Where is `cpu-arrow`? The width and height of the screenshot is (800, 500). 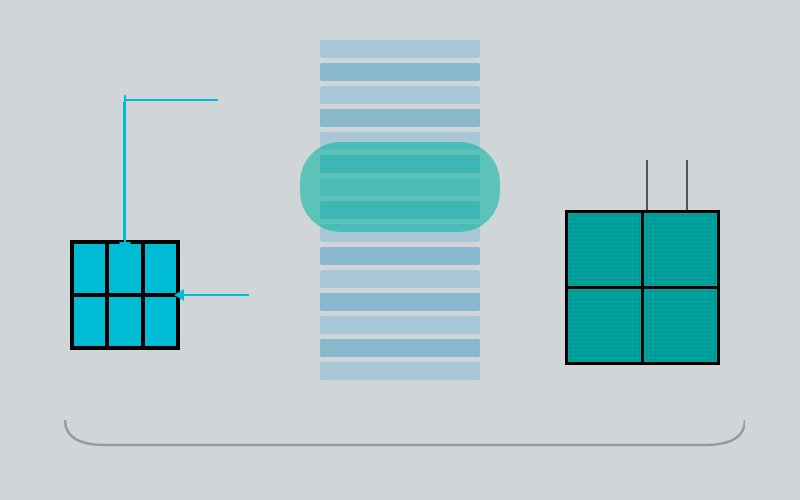 cpu-arrow is located at coordinates (216, 295).